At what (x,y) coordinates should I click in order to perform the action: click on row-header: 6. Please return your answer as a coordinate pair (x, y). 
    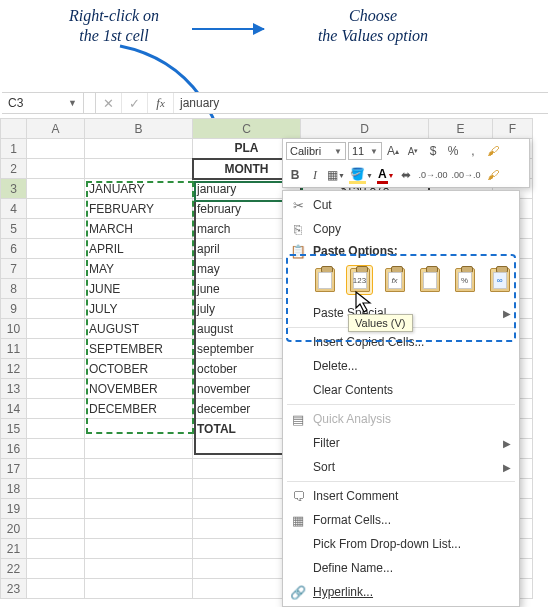
    Looking at the image, I should click on (14, 249).